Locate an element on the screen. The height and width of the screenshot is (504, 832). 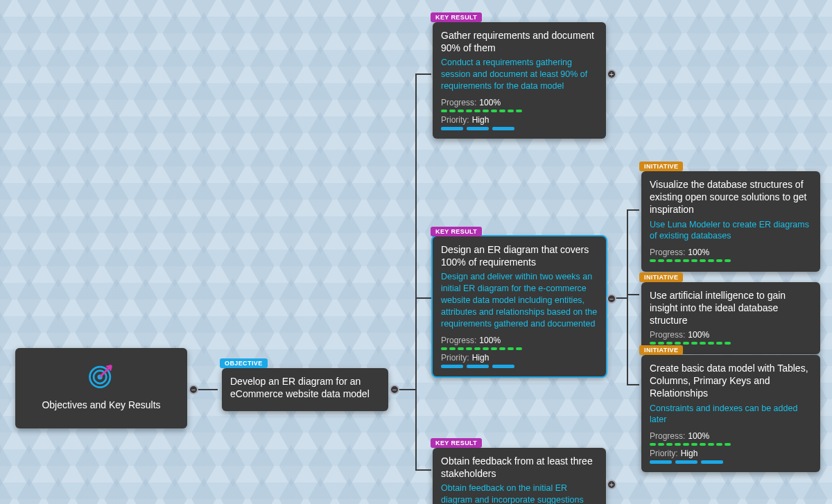
key-result-node: KEY RESULT Obtain feedback from at least… is located at coordinates (519, 476).